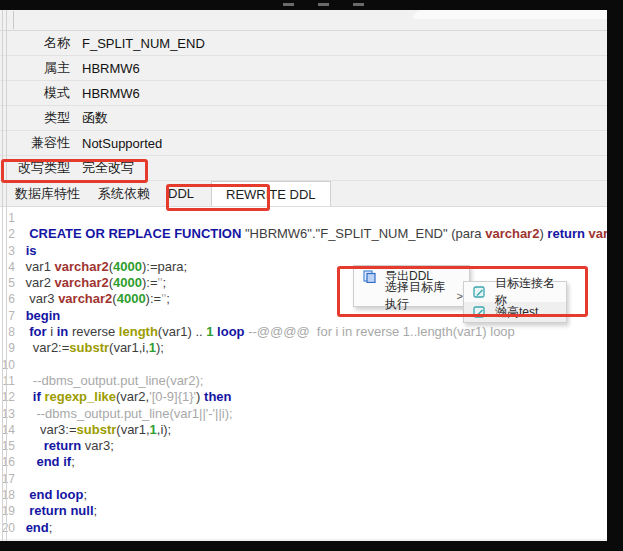 The height and width of the screenshot is (551, 623). What do you see at coordinates (128, 414) in the screenshot?
I see `code-text: --dbms_output.put_line(var1||'-'||i);` at bounding box center [128, 414].